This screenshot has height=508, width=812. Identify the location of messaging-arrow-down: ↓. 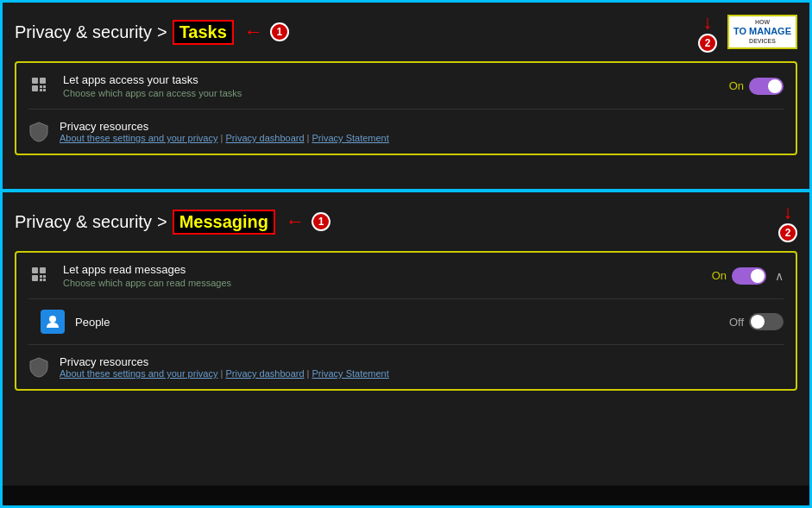
(789, 212).